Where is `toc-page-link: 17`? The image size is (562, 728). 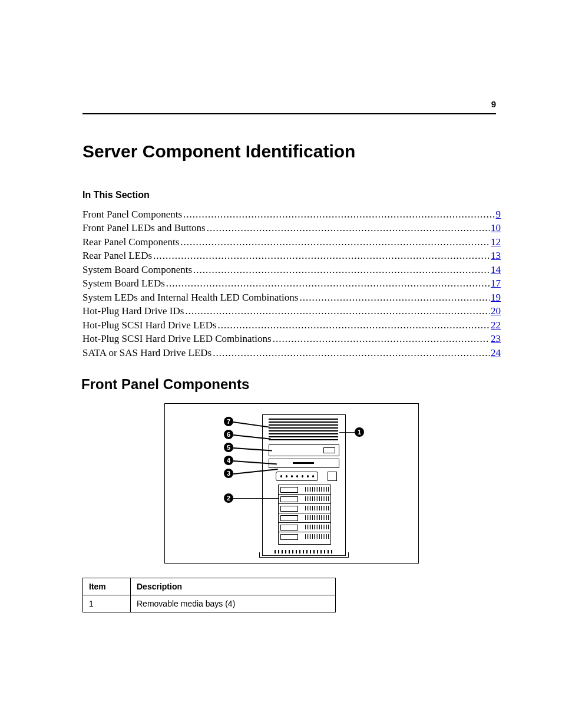 toc-page-link: 17 is located at coordinates (496, 283).